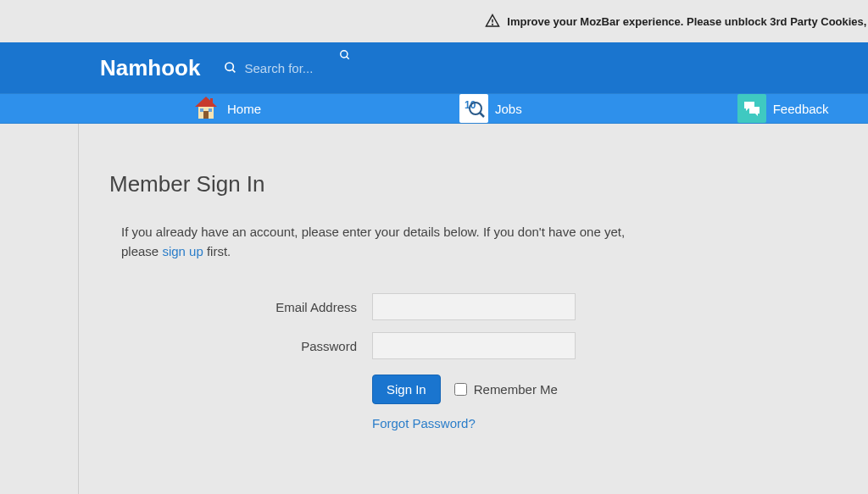  What do you see at coordinates (492, 21) in the screenshot?
I see `warning-icon` at bounding box center [492, 21].